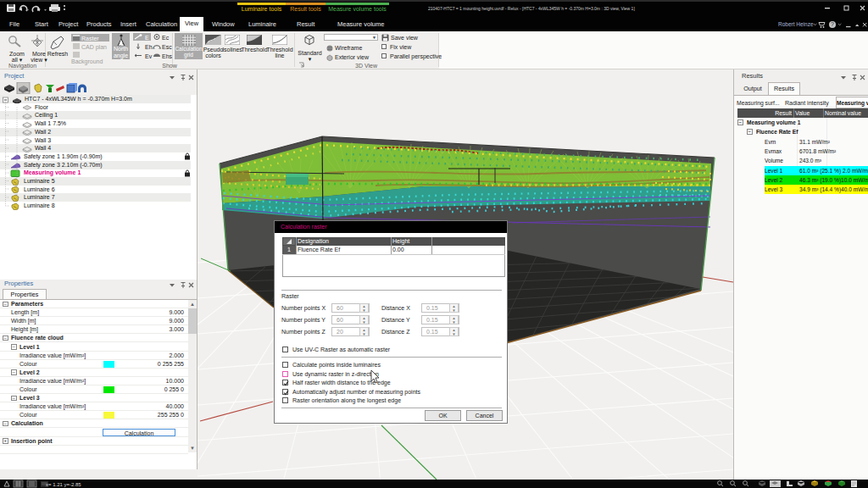 The height and width of the screenshot is (488, 868). What do you see at coordinates (149, 56) in the screenshot?
I see `svg-text: Ev` at bounding box center [149, 56].